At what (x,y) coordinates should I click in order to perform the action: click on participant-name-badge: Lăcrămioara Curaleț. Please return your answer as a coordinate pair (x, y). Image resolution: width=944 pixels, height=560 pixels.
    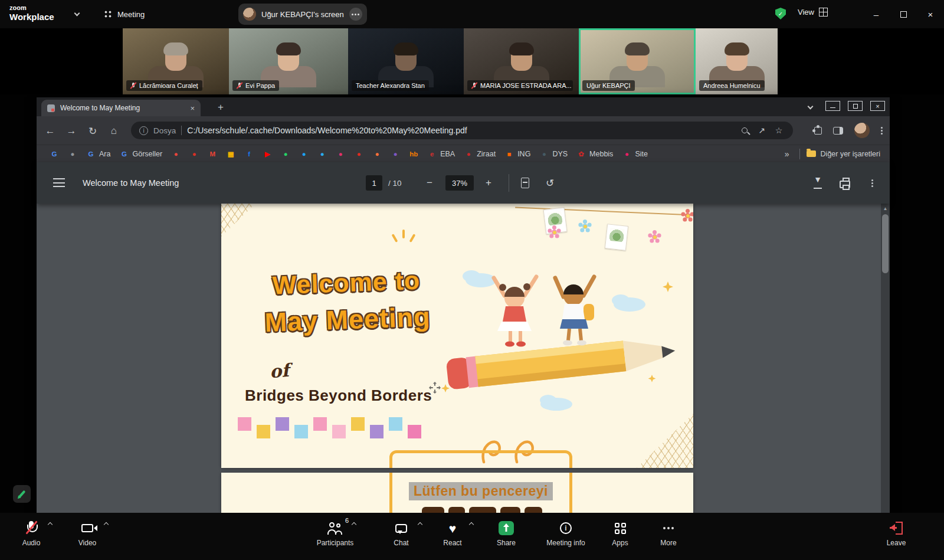
    Looking at the image, I should click on (164, 86).